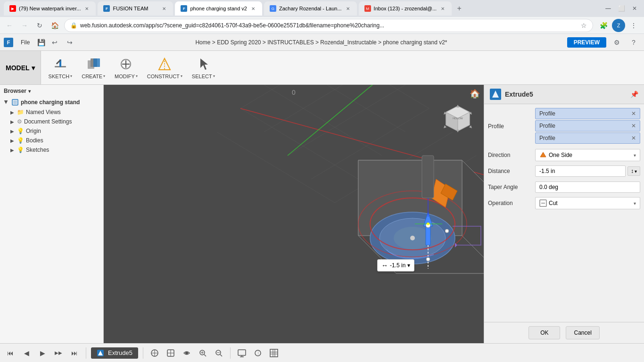 The width and height of the screenshot is (644, 362). What do you see at coordinates (634, 25) in the screenshot?
I see `chrome-menu-button: ⋮` at bounding box center [634, 25].